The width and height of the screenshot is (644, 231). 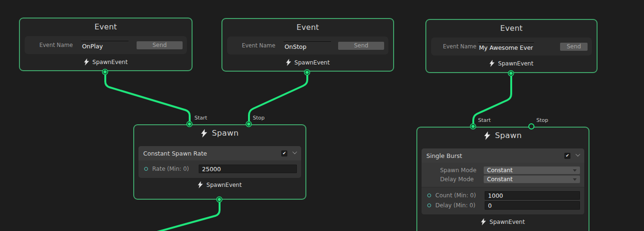 I want to click on constant-spawn-rate-block: Constant Spawn Rate ✔ Rate (Min: 0), so click(x=220, y=162).